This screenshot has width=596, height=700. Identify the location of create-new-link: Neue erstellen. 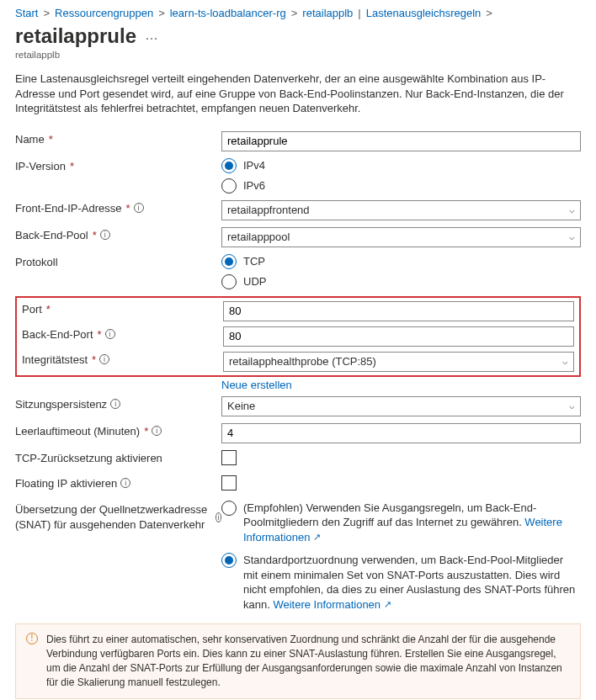
(257, 385).